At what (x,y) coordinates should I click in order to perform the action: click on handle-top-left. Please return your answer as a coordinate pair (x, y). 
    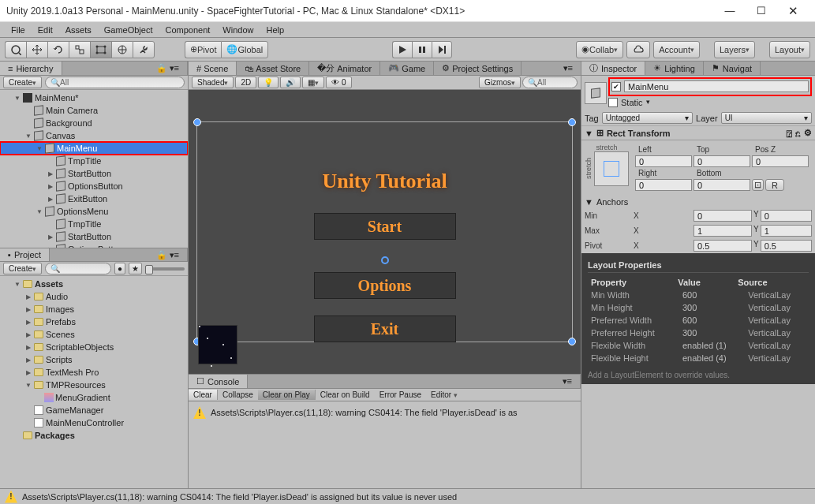
    Looking at the image, I should click on (197, 122).